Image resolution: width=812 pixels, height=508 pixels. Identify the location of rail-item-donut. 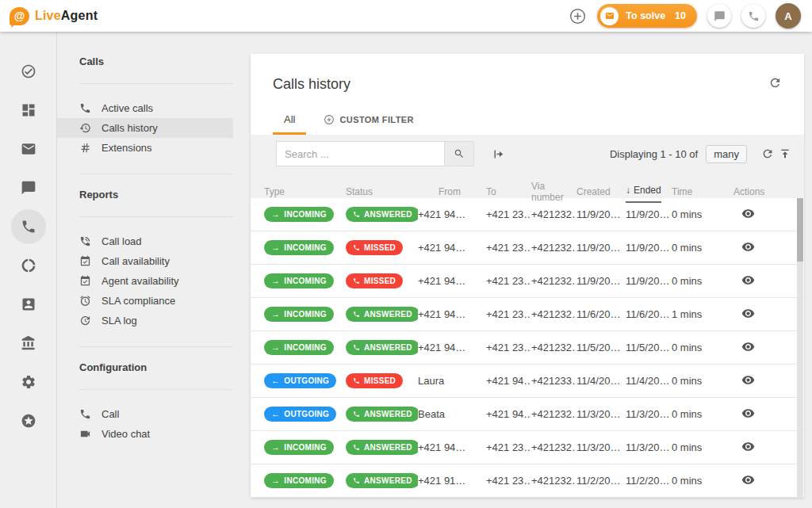
(29, 265).